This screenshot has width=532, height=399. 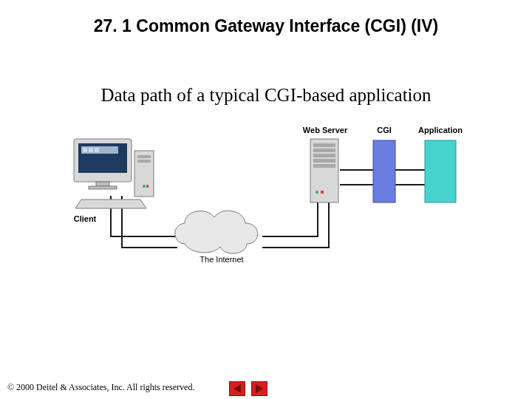 I want to click on internet-cloud-icon, so click(x=216, y=232).